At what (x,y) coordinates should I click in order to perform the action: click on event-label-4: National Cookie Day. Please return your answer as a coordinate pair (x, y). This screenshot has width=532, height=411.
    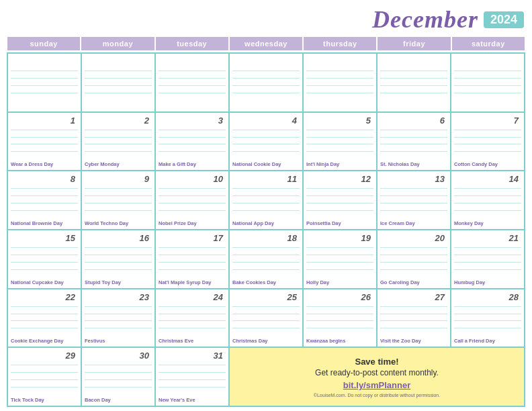
    Looking at the image, I should click on (266, 165).